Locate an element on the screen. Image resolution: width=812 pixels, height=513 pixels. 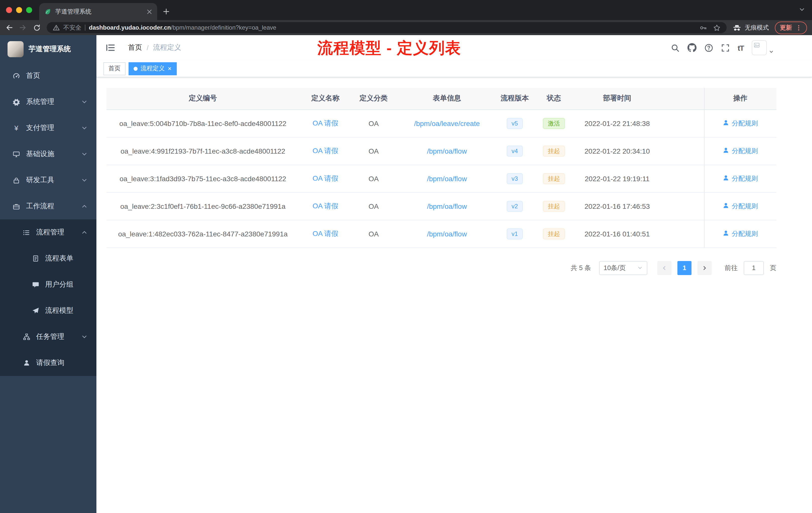
page-size-value: 10条/页 is located at coordinates (615, 268).